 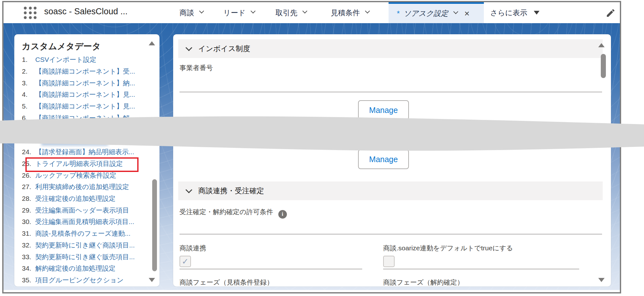 I want to click on sidebar-link: CSVインポート設定, so click(x=66, y=60).